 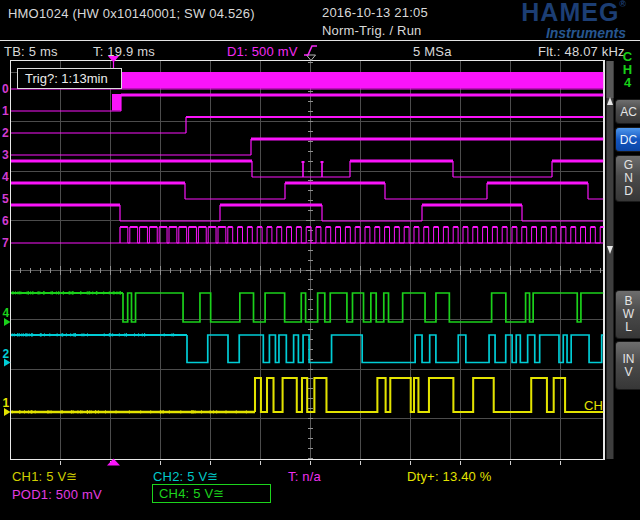 I want to click on svg-text: 7, so click(x=6, y=243).